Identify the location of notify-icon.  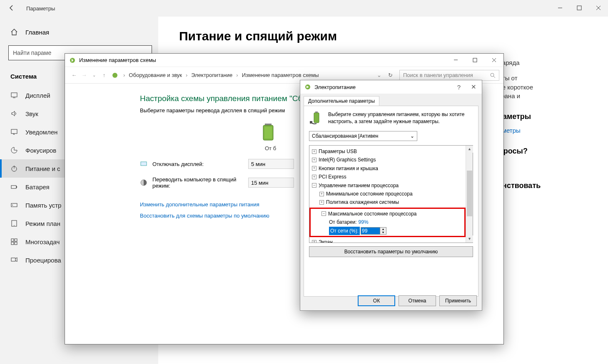
(14, 132).